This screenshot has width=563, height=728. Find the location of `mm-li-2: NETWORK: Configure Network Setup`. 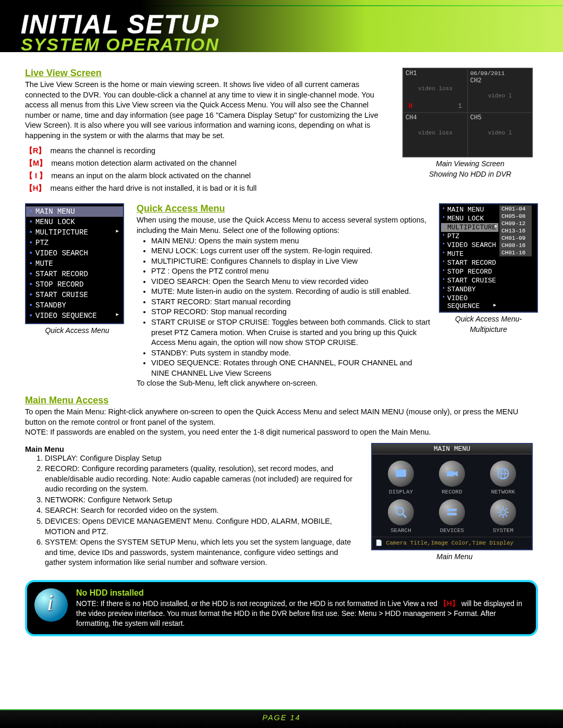

mm-li-2: NETWORK: Configure Network Setup is located at coordinates (203, 500).